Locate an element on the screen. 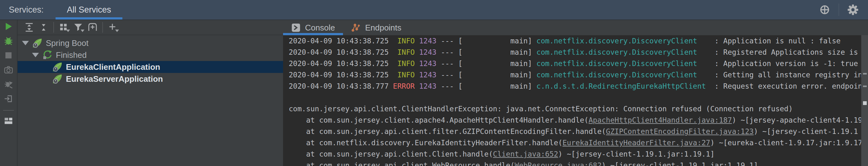  tab-console-label: Console is located at coordinates (320, 28).